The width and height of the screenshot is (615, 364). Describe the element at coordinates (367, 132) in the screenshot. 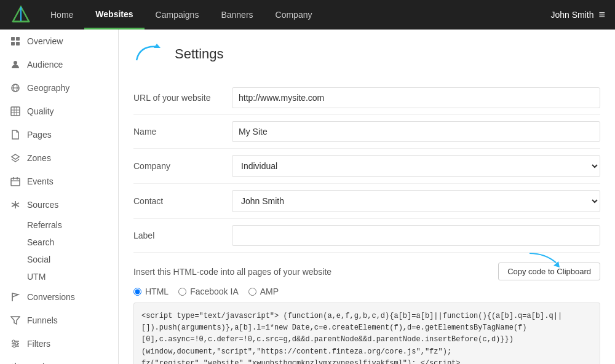

I see `name-row: Name` at that location.